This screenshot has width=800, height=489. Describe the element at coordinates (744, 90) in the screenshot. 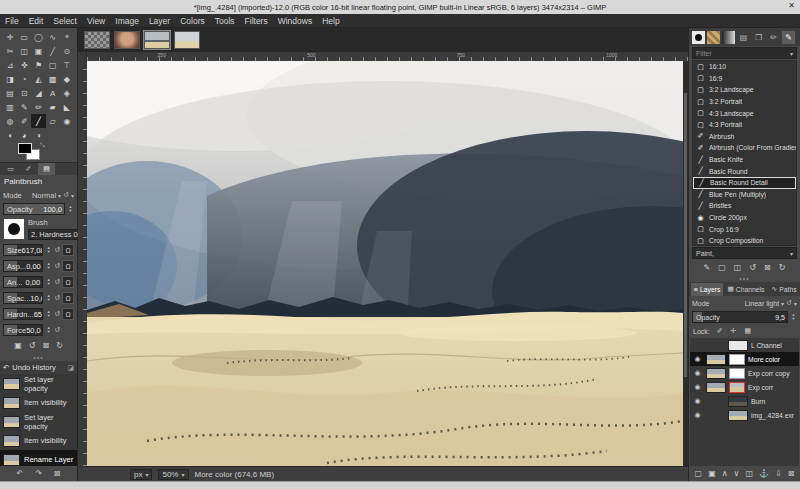

I see `tool-preset-item: ▢ 3:2 Landscape` at that location.